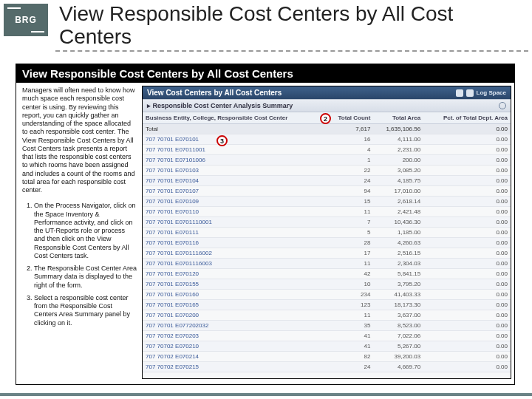  I want to click on cell-name: 707 70702 E070215, so click(234, 367).